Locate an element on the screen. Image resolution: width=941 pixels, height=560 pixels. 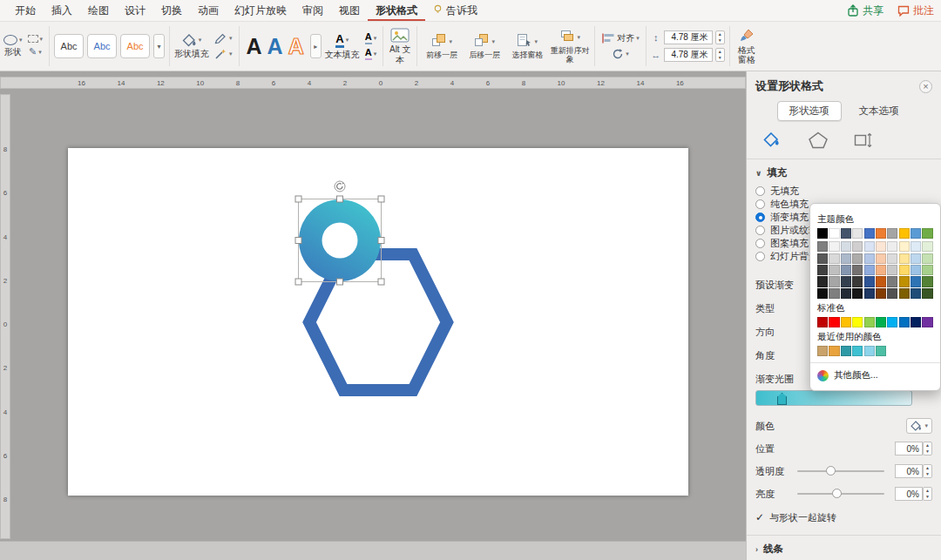
width-input: 4.78 厘米 is located at coordinates (688, 55).